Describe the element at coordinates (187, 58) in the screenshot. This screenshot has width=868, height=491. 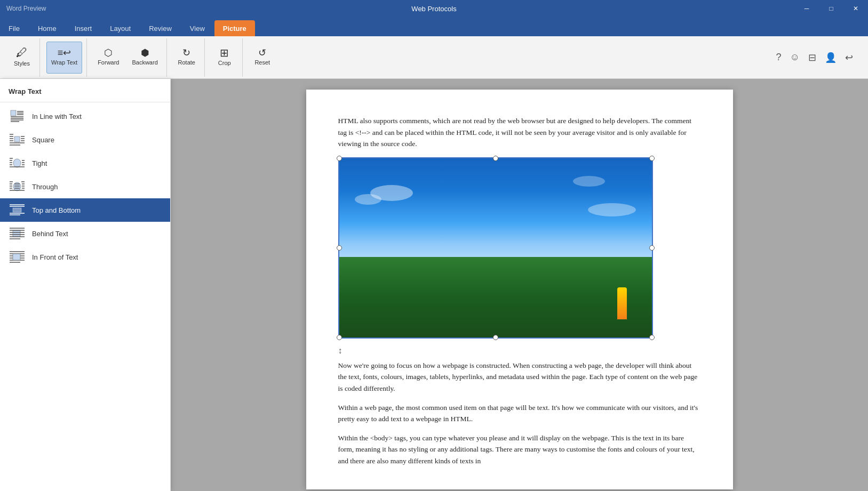
I see `rotate-button: ↻ Rotate` at that location.